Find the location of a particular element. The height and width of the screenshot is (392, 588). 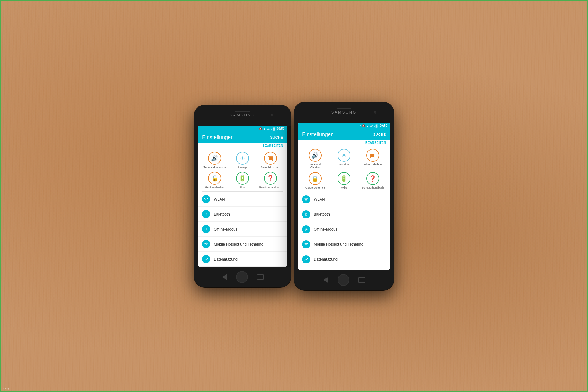

menu-plane-1: ✈ Offline-Modus is located at coordinates (243, 229).